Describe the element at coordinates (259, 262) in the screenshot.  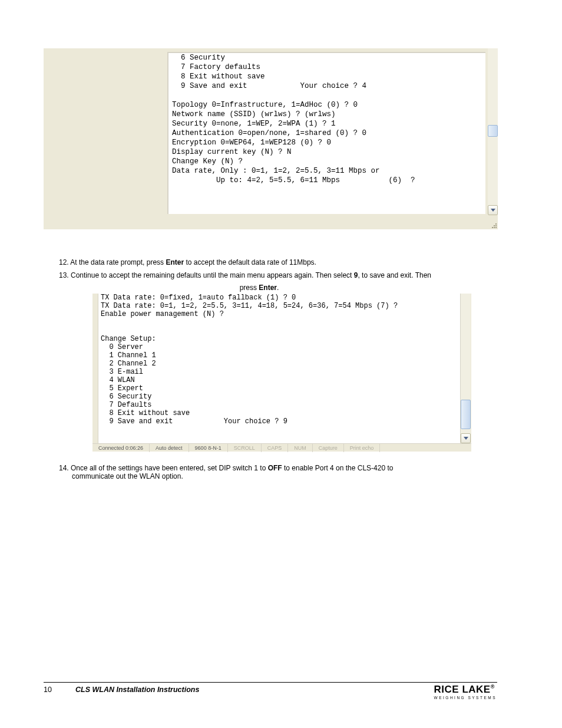
I see `instruction-step-12: 12. At the data rate prompt, press Enter…` at that location.